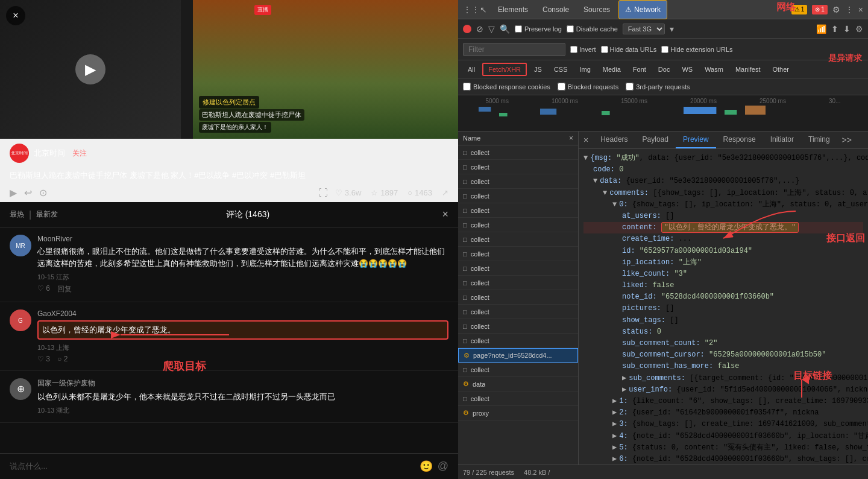 Image resolution: width=868 pixels, height=479 pixels. I want to click on preserve-log-checkbox: Preserve log, so click(538, 29).